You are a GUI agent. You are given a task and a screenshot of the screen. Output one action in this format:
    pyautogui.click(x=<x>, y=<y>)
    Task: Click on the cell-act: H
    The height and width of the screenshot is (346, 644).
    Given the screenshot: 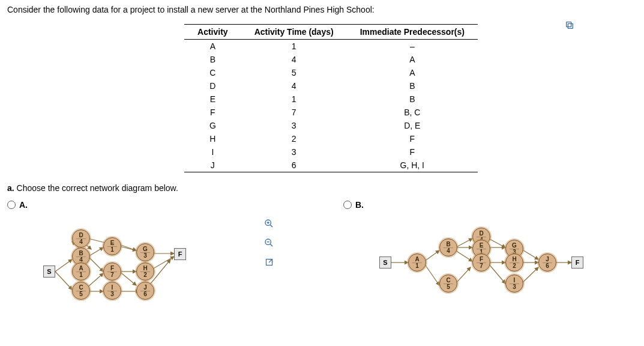 What is the action you would take?
    pyautogui.click(x=212, y=139)
    